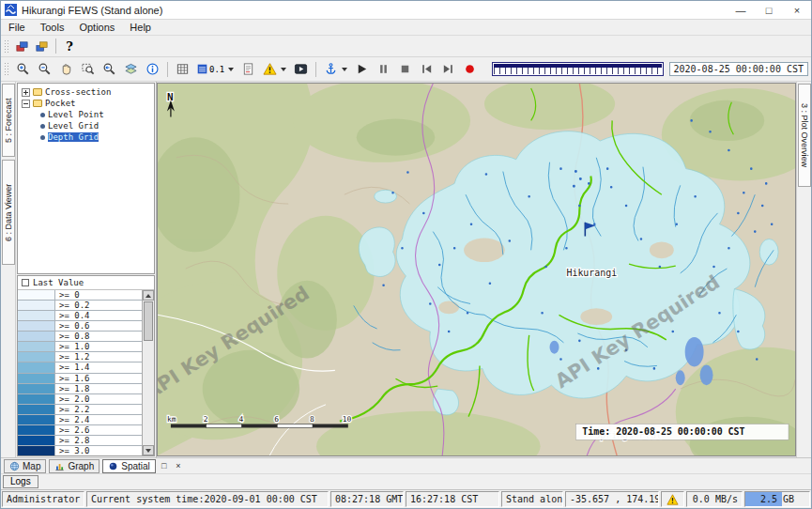 The width and height of the screenshot is (812, 509). I want to click on stop-button, so click(406, 69).